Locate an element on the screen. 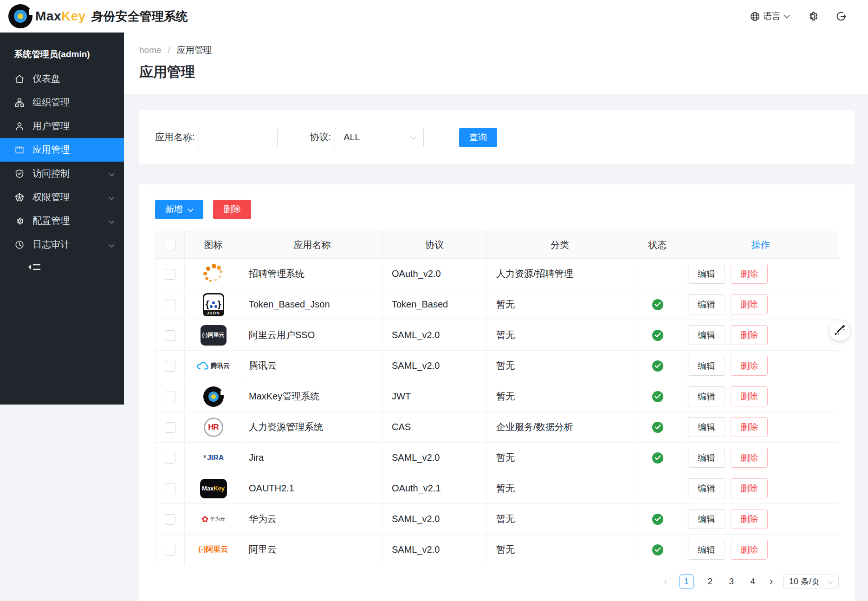 The height and width of the screenshot is (601, 868). col-protocol: 协议 is located at coordinates (434, 245).